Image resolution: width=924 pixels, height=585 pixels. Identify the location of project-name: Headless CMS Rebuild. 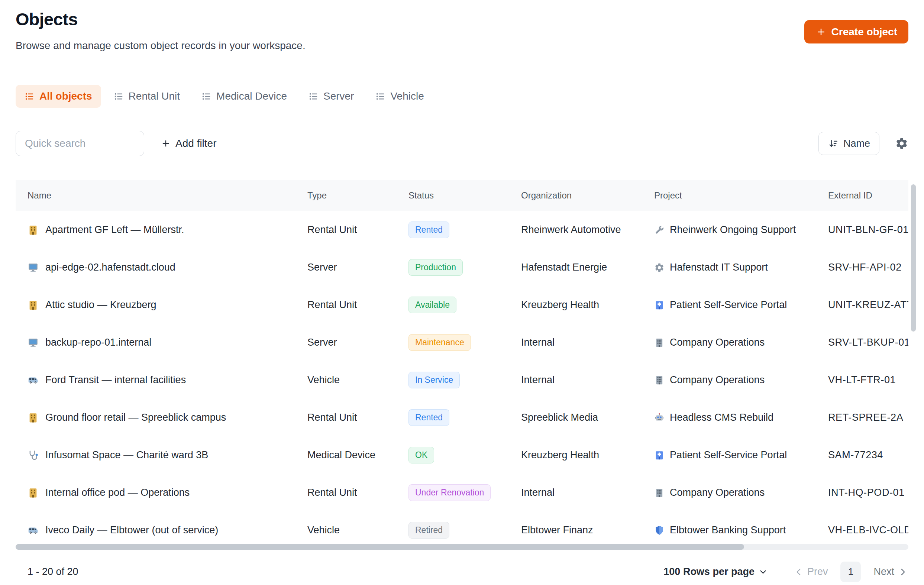
(721, 418).